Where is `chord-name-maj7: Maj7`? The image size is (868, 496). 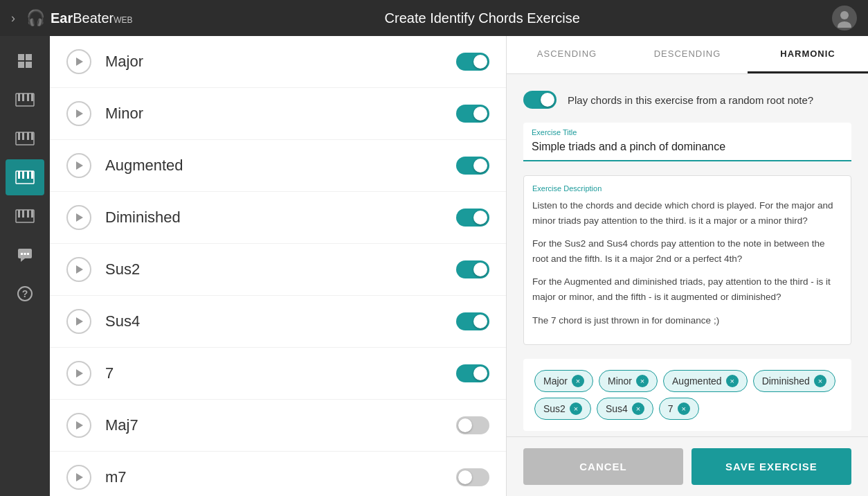 chord-name-maj7: Maj7 is located at coordinates (281, 425).